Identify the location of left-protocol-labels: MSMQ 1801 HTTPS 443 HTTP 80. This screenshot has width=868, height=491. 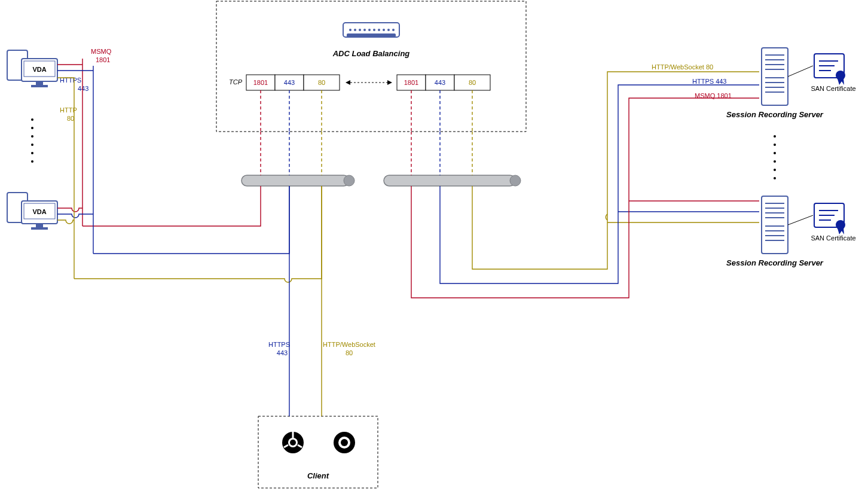
(86, 85).